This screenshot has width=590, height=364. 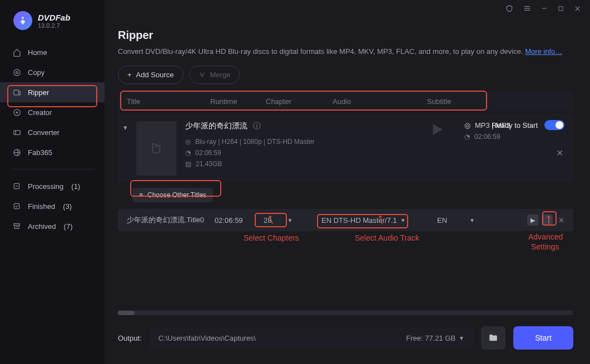 I want to click on finished-icon, so click(x=17, y=206).